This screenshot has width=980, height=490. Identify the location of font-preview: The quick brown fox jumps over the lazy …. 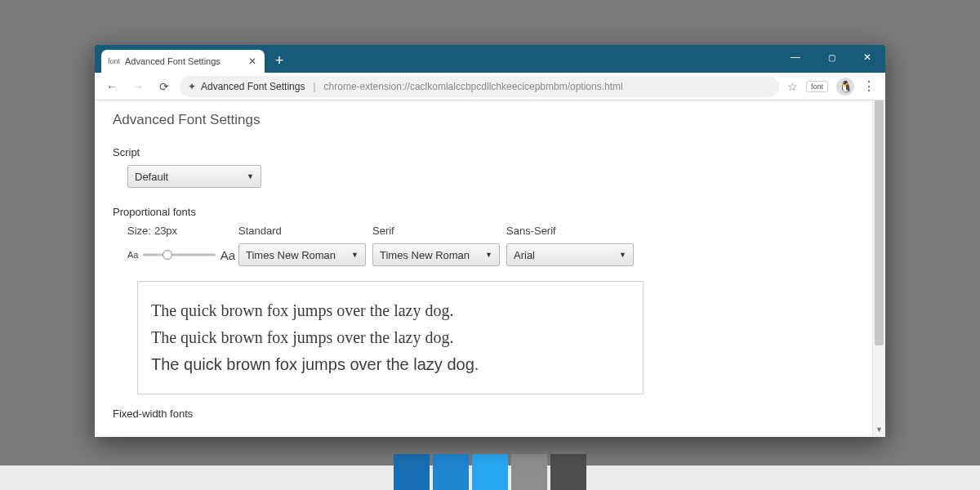
(390, 338).